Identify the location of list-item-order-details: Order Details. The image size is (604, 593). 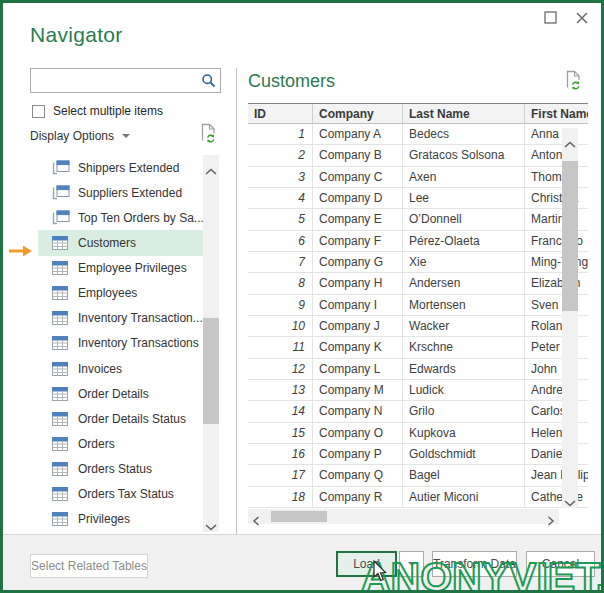
(120, 394).